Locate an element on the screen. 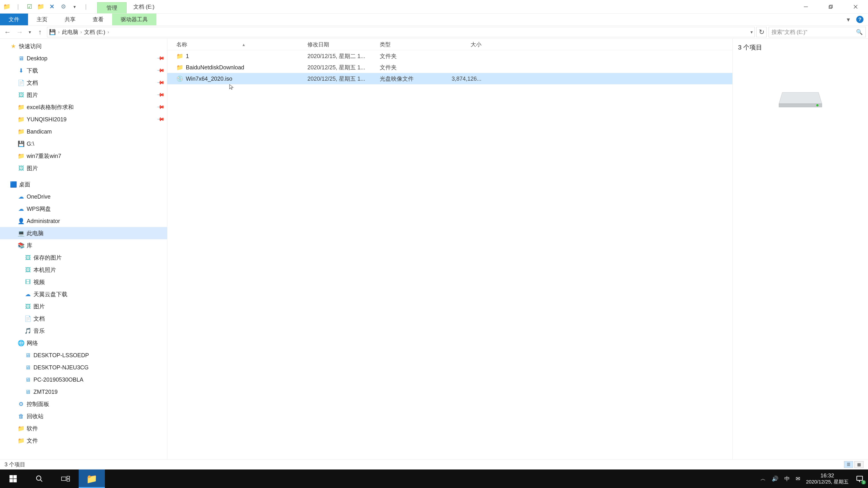 The width and height of the screenshot is (868, 488). action-center-button: 3 is located at coordinates (860, 479).